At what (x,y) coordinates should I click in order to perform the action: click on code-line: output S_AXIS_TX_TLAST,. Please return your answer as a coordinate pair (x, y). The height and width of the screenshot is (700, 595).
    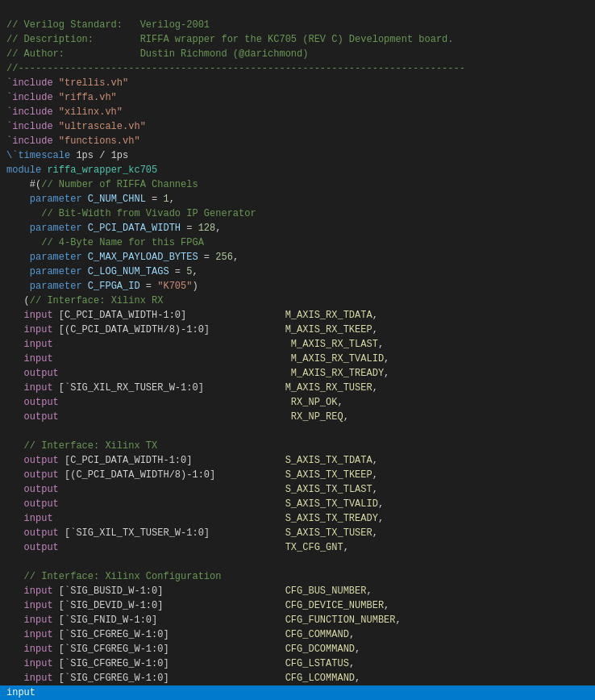
    Looking at the image, I should click on (298, 490).